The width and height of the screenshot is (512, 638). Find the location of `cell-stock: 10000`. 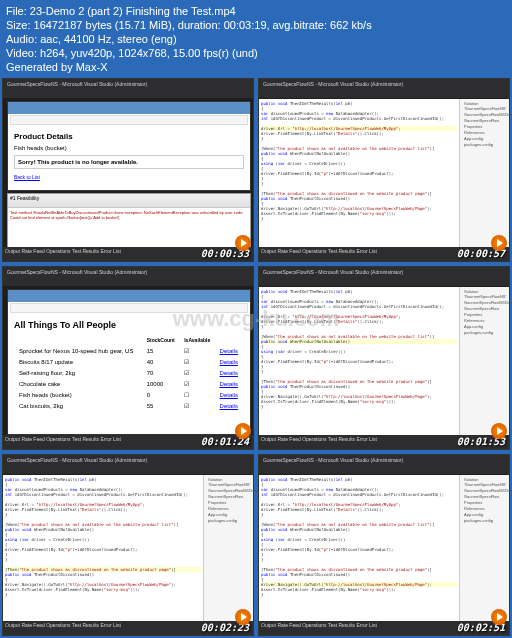

cell-stock: 10000 is located at coordinates (162, 384).